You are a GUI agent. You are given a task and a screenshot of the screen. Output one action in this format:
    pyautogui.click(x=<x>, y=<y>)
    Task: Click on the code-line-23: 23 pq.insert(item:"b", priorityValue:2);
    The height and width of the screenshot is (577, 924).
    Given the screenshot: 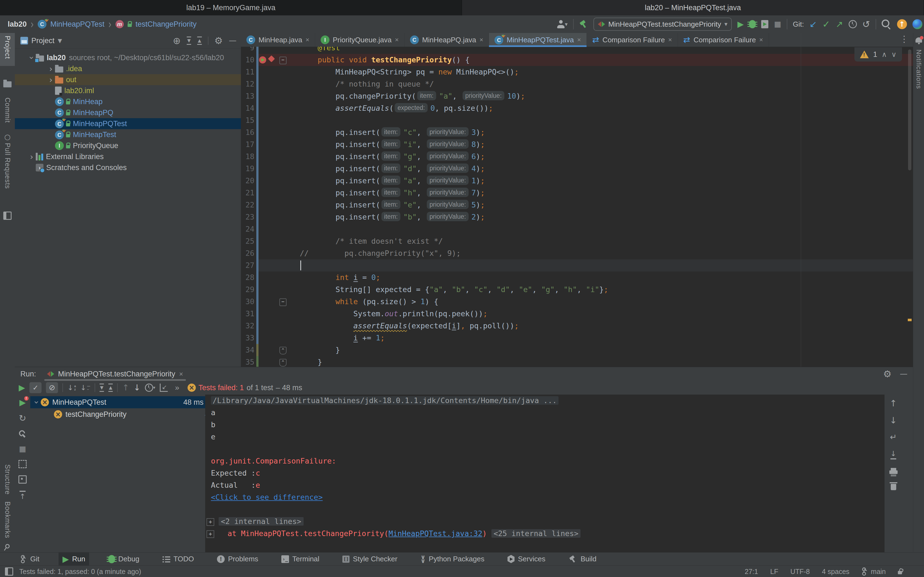 What is the action you would take?
    pyautogui.click(x=577, y=217)
    